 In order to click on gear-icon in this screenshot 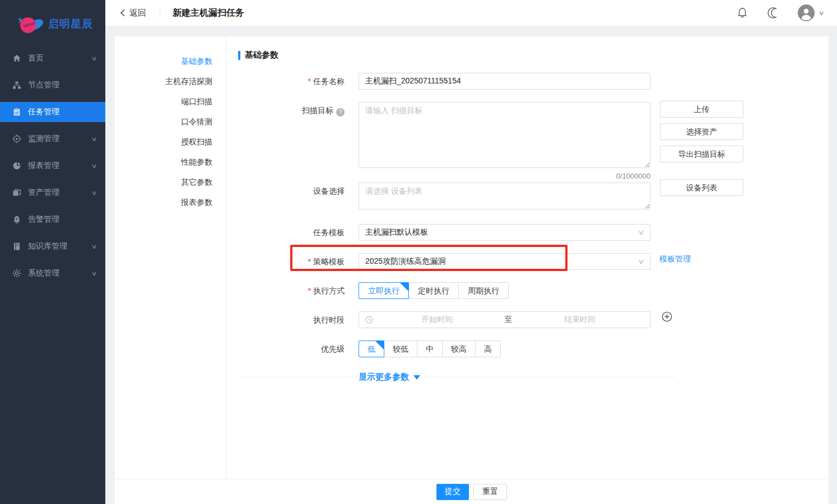, I will do `click(17, 273)`.